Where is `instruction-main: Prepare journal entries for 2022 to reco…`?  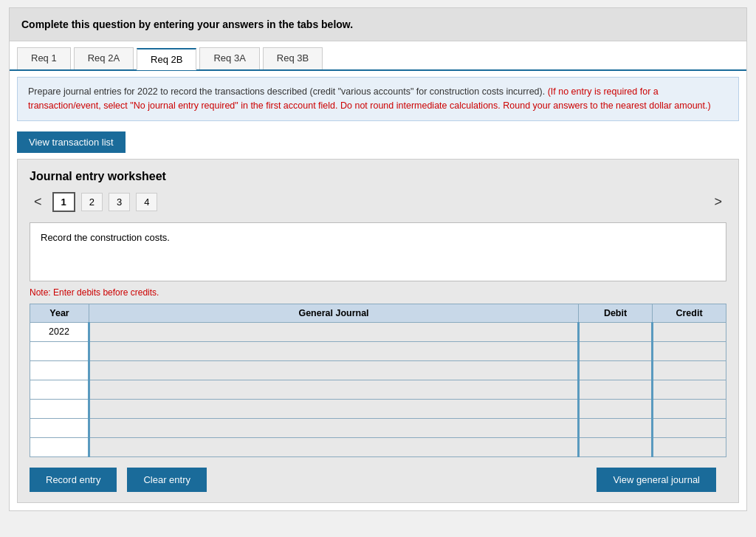 instruction-main: Prepare journal entries for 2022 to reco… is located at coordinates (288, 92).